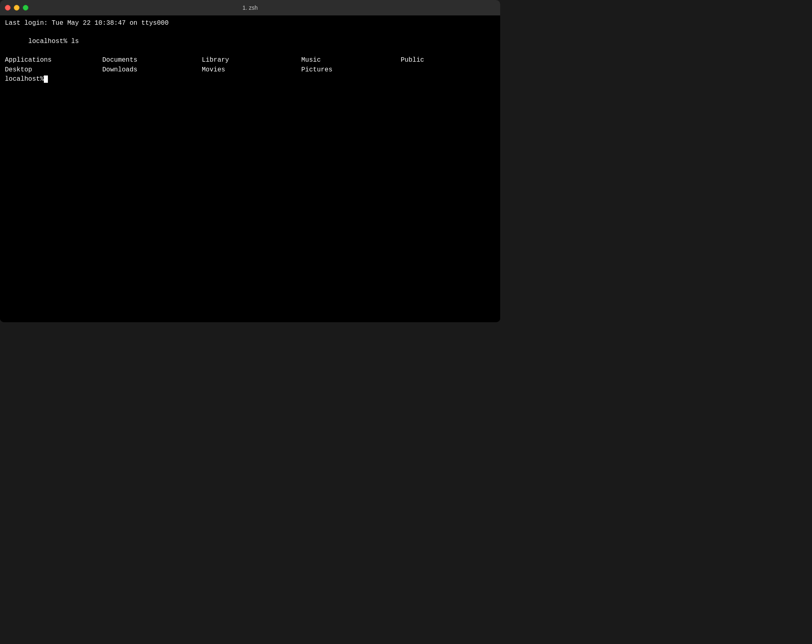 Image resolution: width=812 pixels, height=644 pixels. Describe the element at coordinates (448, 70) in the screenshot. I see `ls-item-empty` at that location.